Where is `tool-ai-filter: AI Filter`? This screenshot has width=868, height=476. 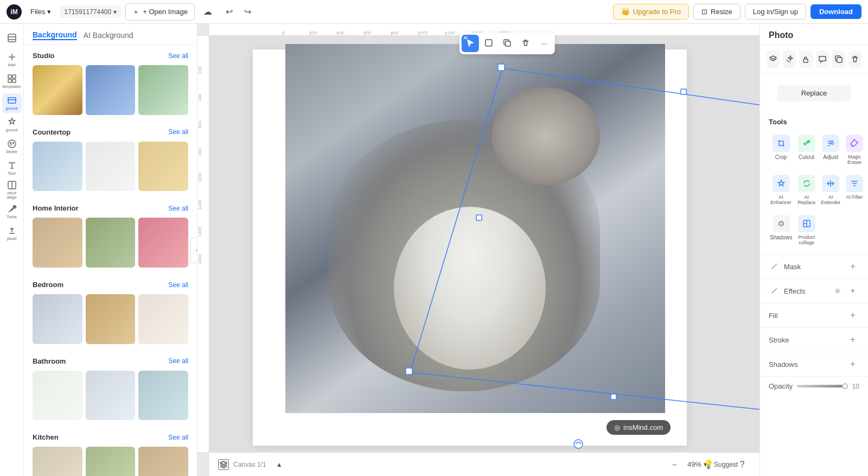
tool-ai-filter: AI Filter is located at coordinates (854, 190).